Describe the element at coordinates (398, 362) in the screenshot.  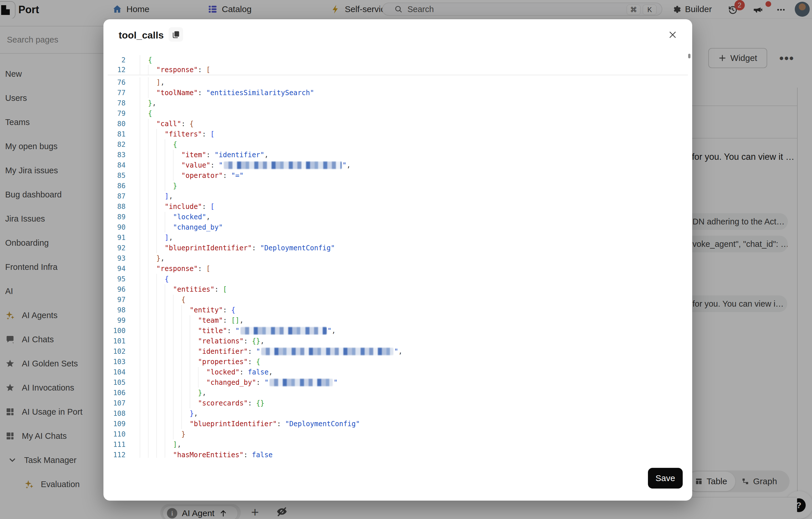
I see `code-line: 103"properties": {` at that location.